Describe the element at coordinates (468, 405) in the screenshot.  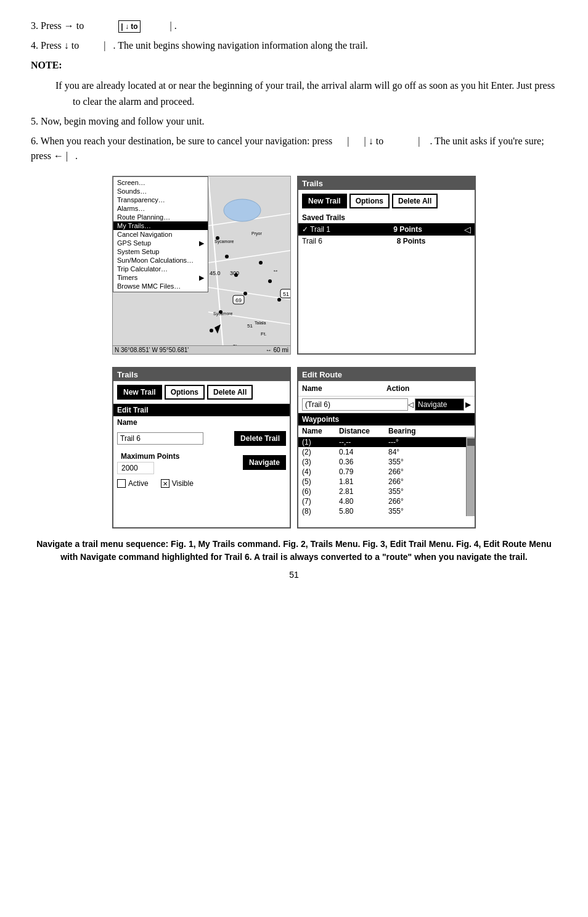
I see `fig4-right-arrow-icon: ▶` at that location.